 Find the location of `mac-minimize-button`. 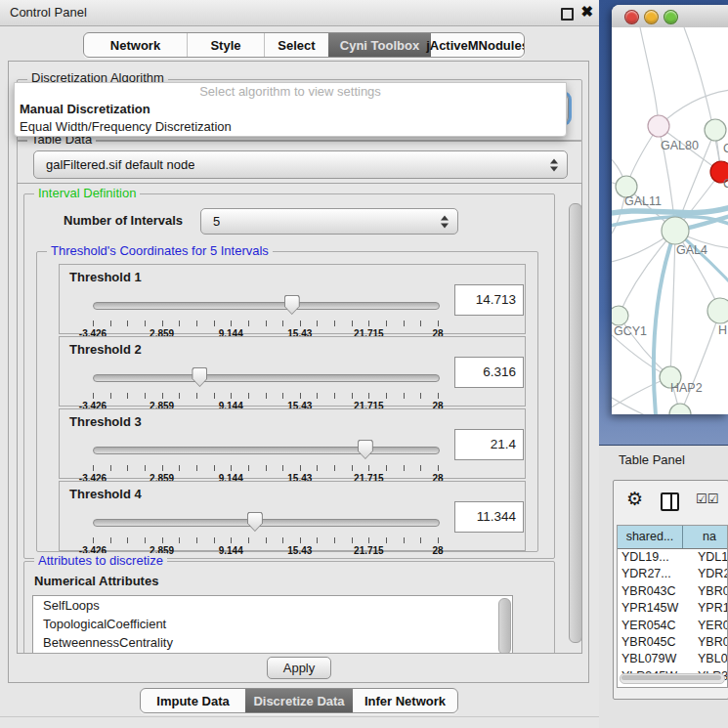

mac-minimize-button is located at coordinates (651, 18).